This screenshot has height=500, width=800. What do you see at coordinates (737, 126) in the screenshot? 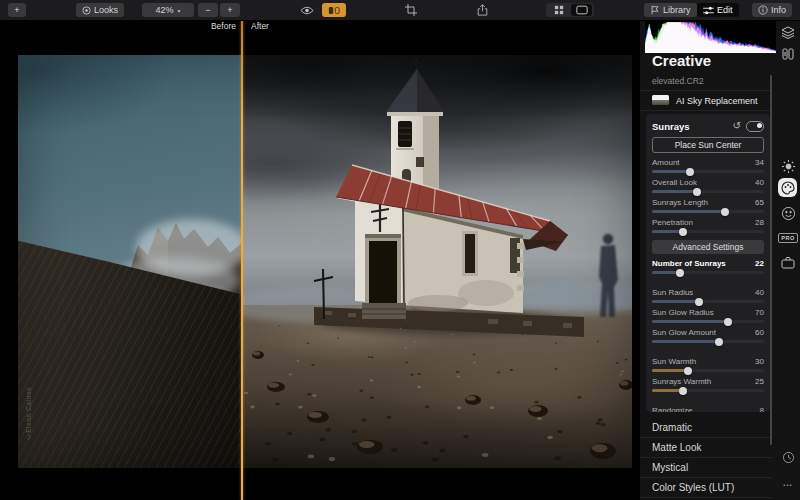
I see `reset-icon: ↺` at bounding box center [737, 126].